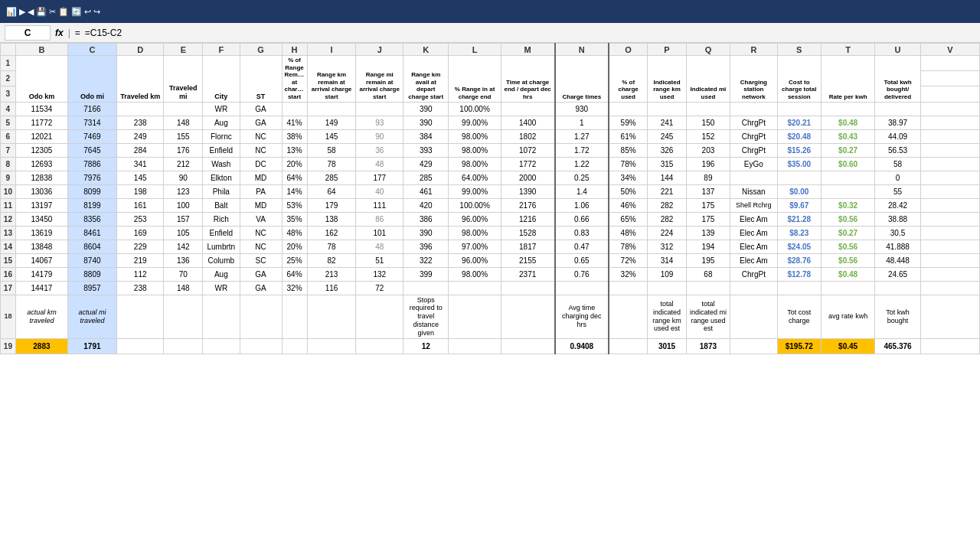  Describe the element at coordinates (897, 346) in the screenshot. I see `tot-kwh-value: 465.376` at that location.